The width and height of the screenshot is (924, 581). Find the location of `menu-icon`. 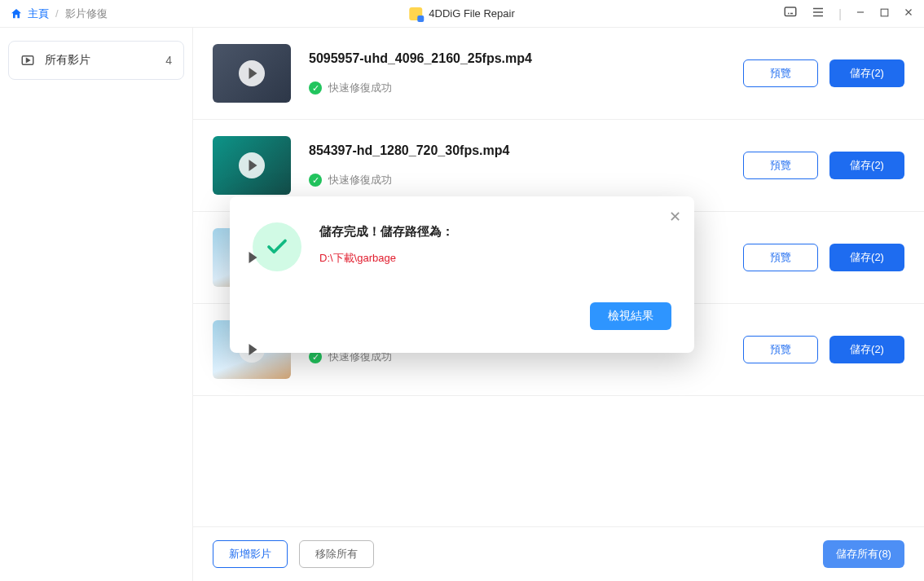

menu-icon is located at coordinates (818, 13).